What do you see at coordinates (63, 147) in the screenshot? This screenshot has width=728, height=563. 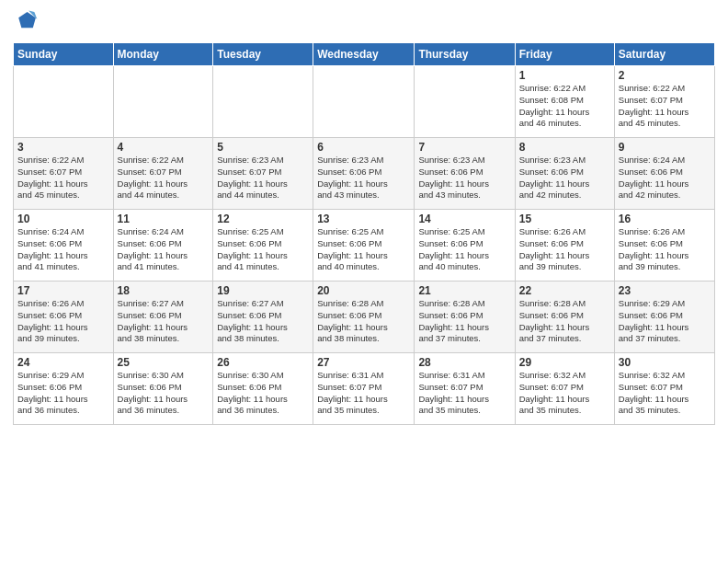 I see `day-number: 3` at bounding box center [63, 147].